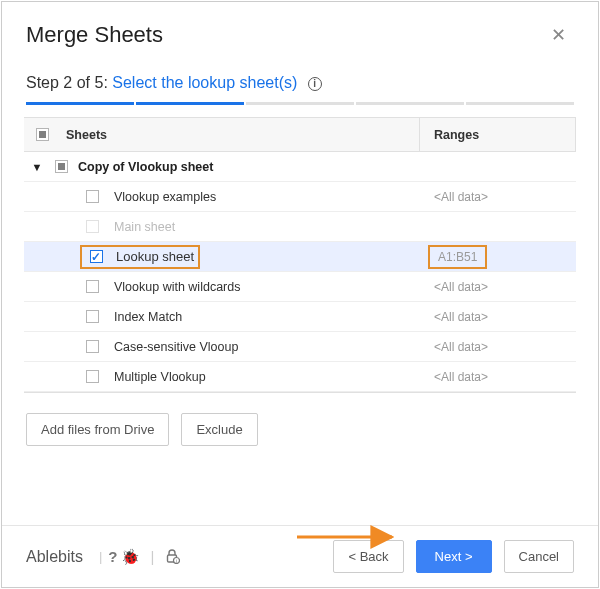 The height and width of the screenshot is (589, 600). Describe the element at coordinates (262, 316) in the screenshot. I see `sheet-name: Index Match` at that location.